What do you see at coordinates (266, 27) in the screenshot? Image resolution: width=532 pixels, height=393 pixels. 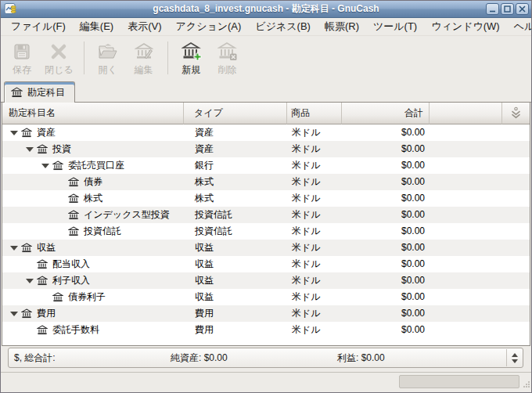 I see `menubar: ファイル(F) 編集(E) 表示(V) アクション(A) ビジネス(B) 帳票(…` at bounding box center [266, 27].